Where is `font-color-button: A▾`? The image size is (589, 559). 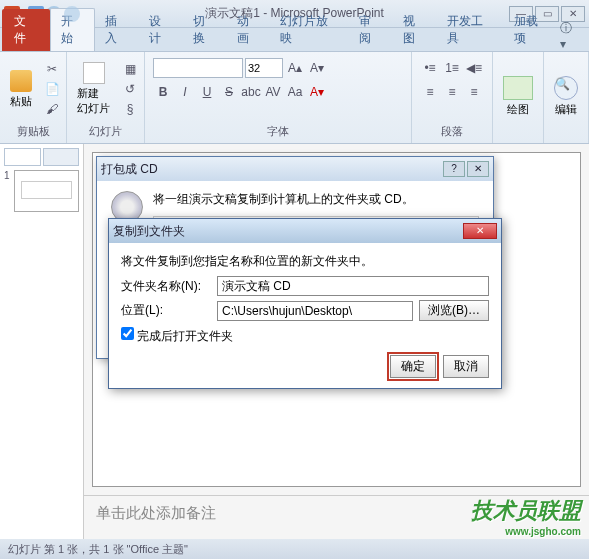 font-color-button: A▾ is located at coordinates (317, 92).